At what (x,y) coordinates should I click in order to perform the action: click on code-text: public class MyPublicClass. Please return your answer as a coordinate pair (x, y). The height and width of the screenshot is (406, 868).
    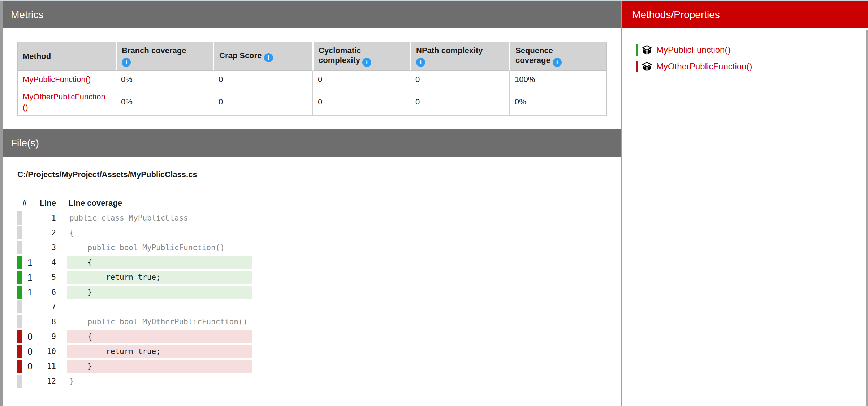
    Looking at the image, I should click on (160, 218).